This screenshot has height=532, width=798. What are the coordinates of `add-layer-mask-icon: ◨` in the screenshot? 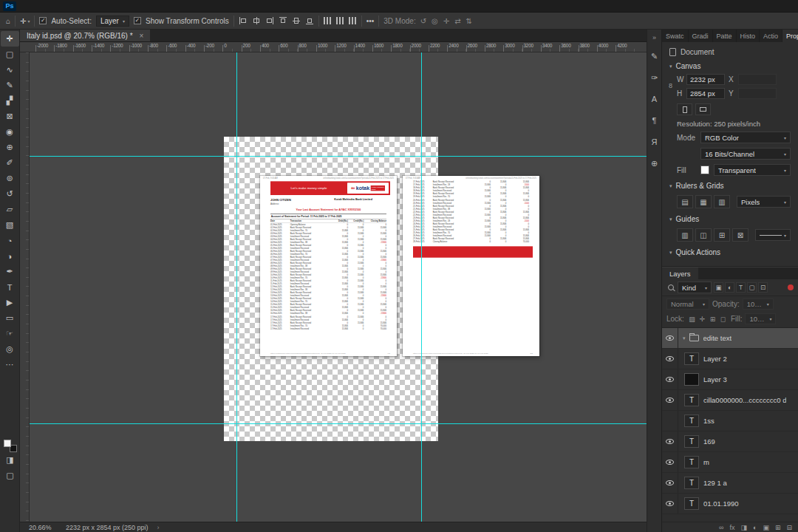 It's located at (743, 528).